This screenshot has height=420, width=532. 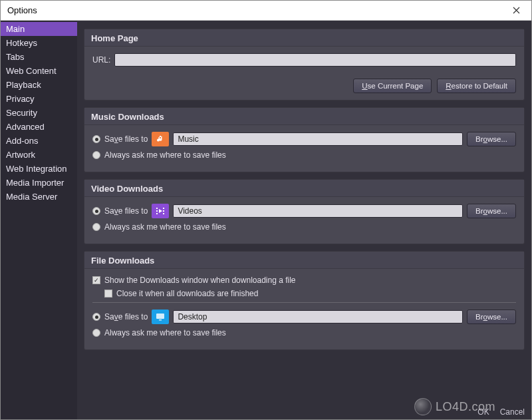 I want to click on dialog-footer: OK Cancel, so click(x=501, y=412).